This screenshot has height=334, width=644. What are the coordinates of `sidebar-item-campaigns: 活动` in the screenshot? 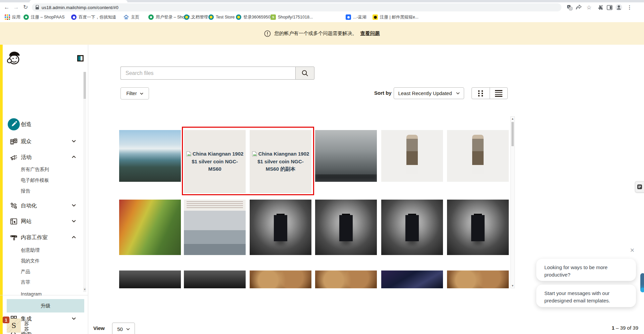 It's located at (42, 157).